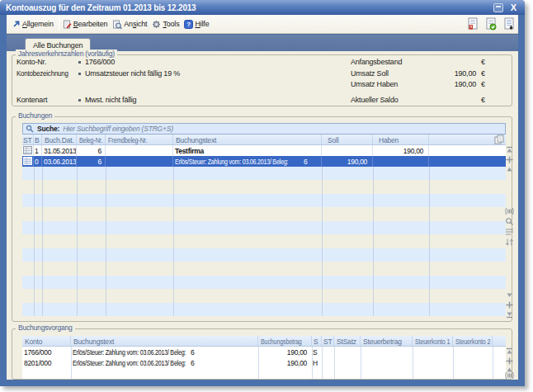 This screenshot has height=392, width=533. What do you see at coordinates (262, 25) in the screenshot?
I see `menubar: Allgemein Bearbeiten Ansicht Tools ? Hil…` at bounding box center [262, 25].